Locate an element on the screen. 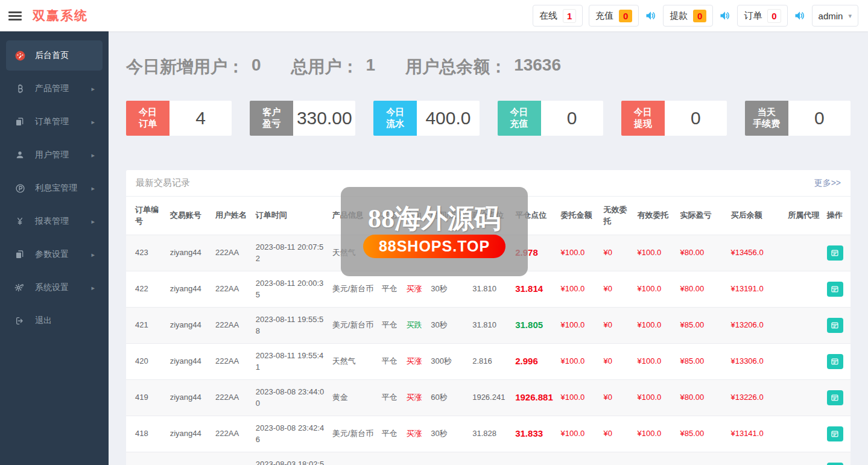  sidebar-item-订单管理: 订单管理▸ is located at coordinates (54, 122).